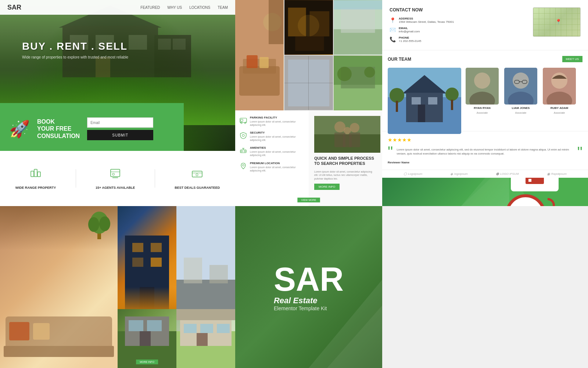 The height and width of the screenshot is (368, 588). I want to click on brand-name: SAR, so click(309, 279).